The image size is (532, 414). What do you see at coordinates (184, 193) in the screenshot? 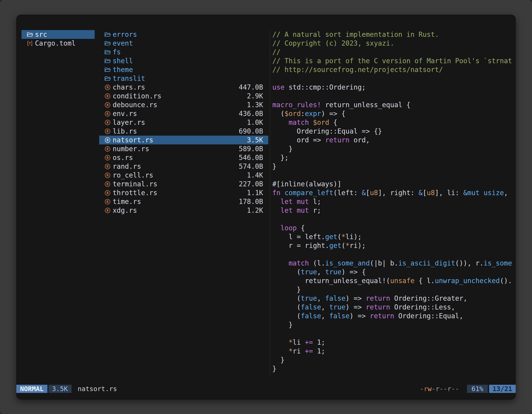
I see `file-row-throttle.rs: Rthrottle.rs1.1K` at bounding box center [184, 193].